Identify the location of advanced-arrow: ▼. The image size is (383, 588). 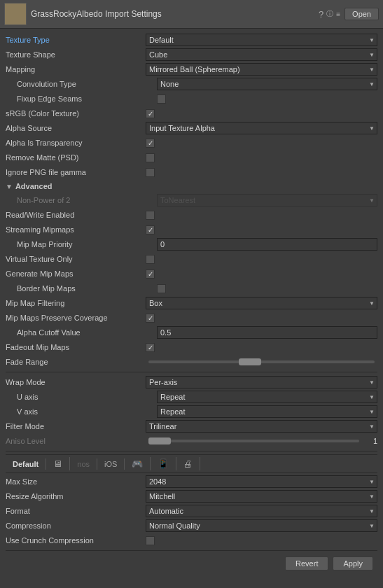
(9, 186).